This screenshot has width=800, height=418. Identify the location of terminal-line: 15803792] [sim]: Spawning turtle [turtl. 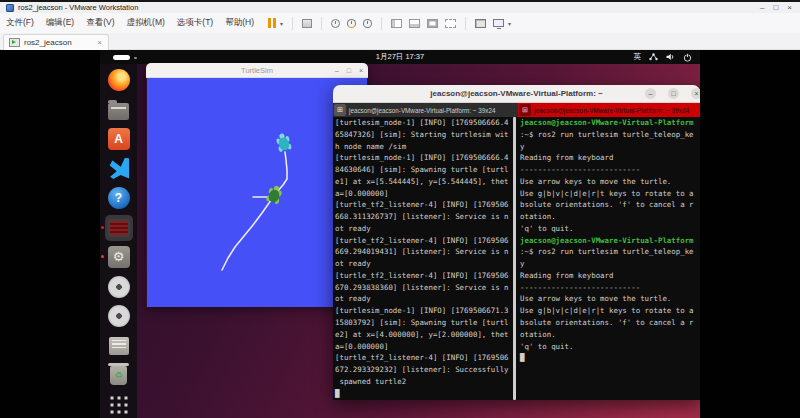
(426, 323).